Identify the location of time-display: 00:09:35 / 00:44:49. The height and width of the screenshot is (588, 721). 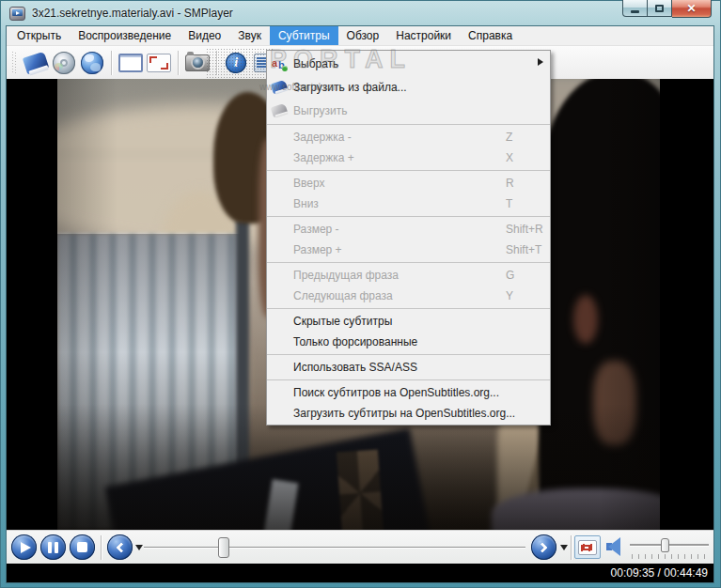
(660, 573).